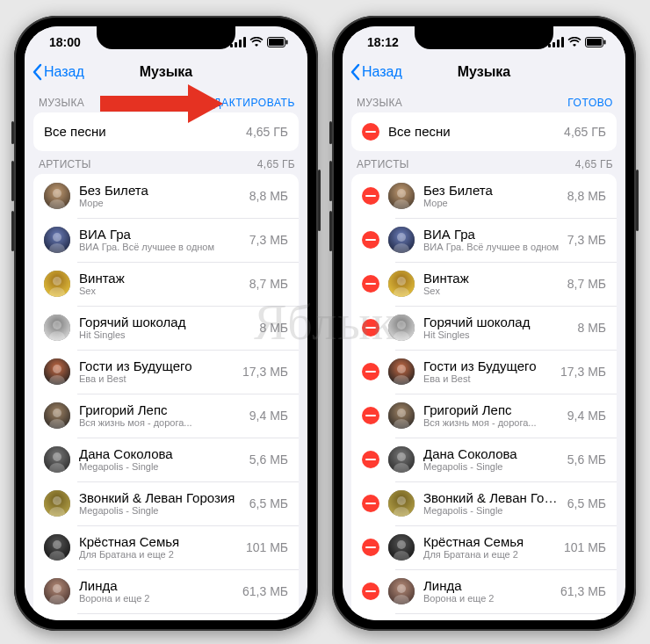 Image resolution: width=650 pixels, height=644 pixels. Describe the element at coordinates (161, 497) in the screenshot. I see `artist-name: Звонкий & Леван Горозия` at that location.